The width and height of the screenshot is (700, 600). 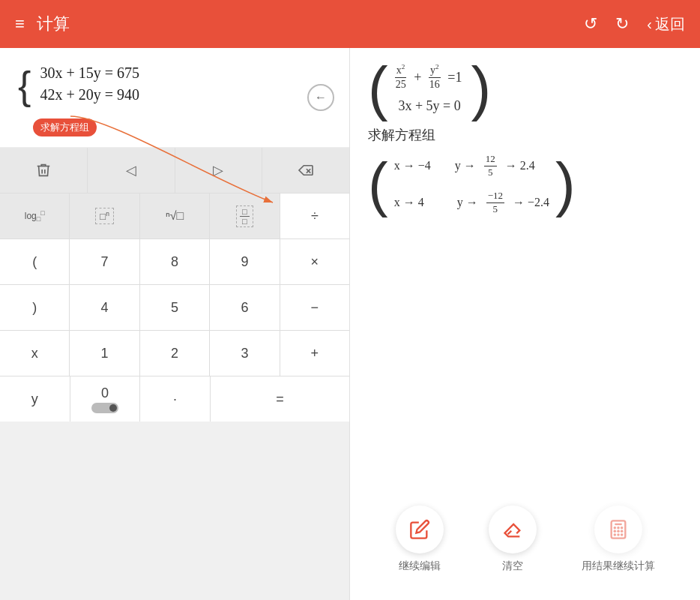 I want to click on back-label: 返回, so click(x=670, y=24).